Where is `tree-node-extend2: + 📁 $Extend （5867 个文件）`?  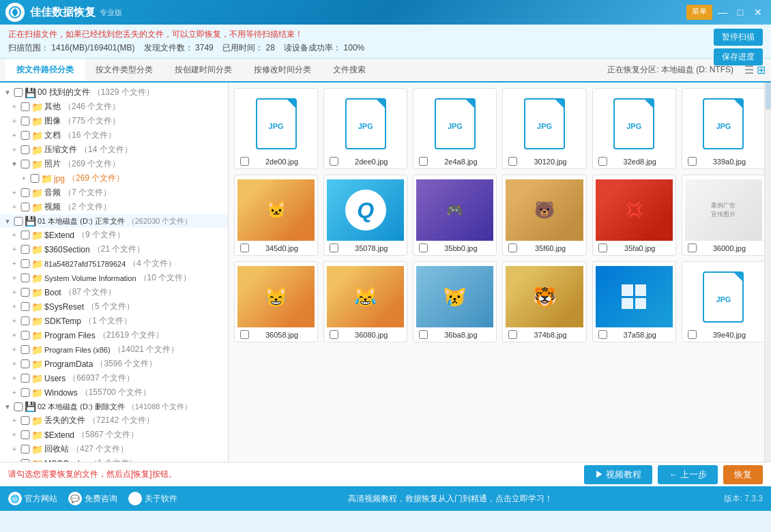 tree-node-extend2: + 📁 $Extend （5867 个文件） is located at coordinates (114, 435).